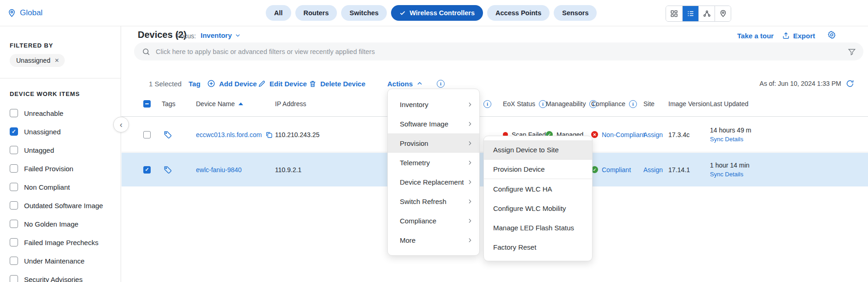 This screenshot has width=868, height=282. I want to click on topology-view-icon, so click(707, 14).